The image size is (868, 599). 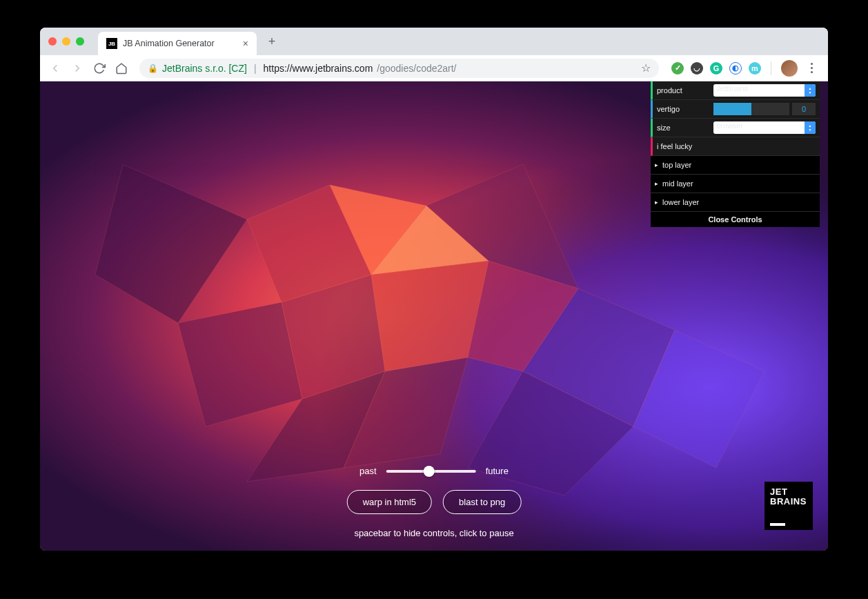 I want to click on gui-folder-mid-layer: mid layer, so click(x=736, y=184).